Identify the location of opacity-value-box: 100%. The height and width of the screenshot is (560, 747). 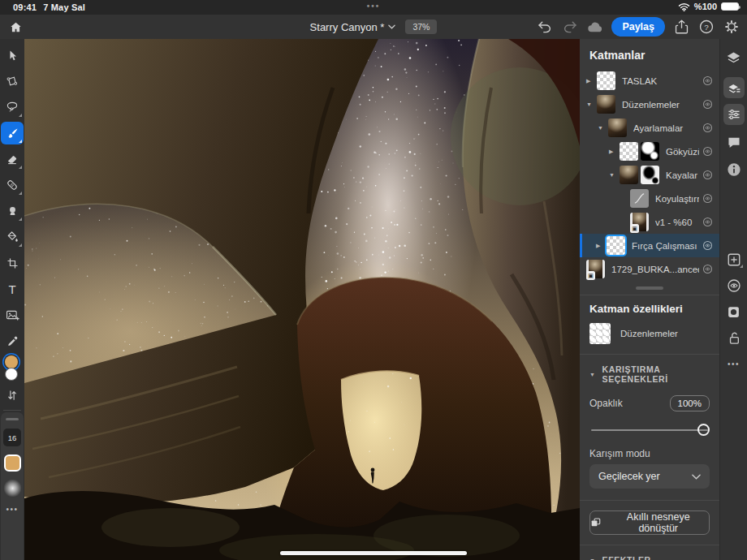
(690, 403).